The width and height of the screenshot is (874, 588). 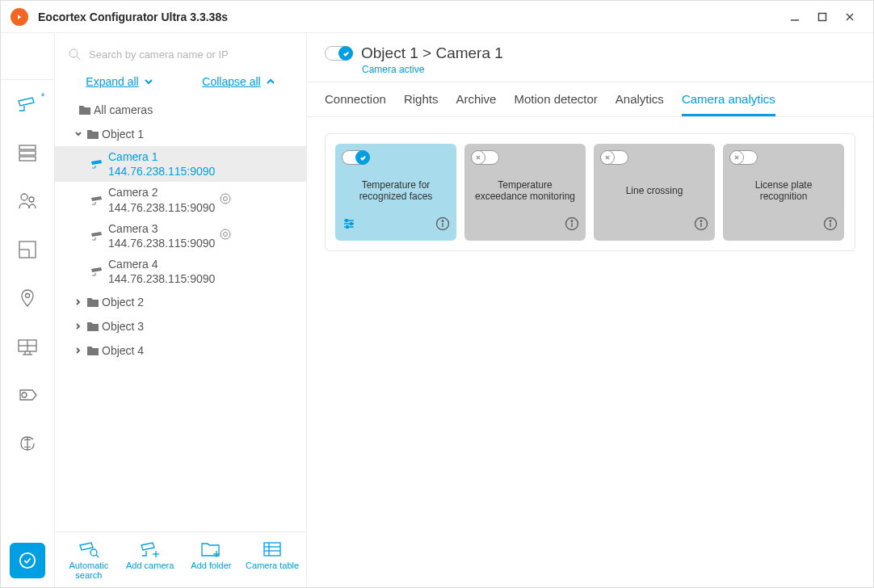 What do you see at coordinates (181, 236) in the screenshot?
I see `tree-camera-3: Camera 3144.76.238.115:9090` at bounding box center [181, 236].